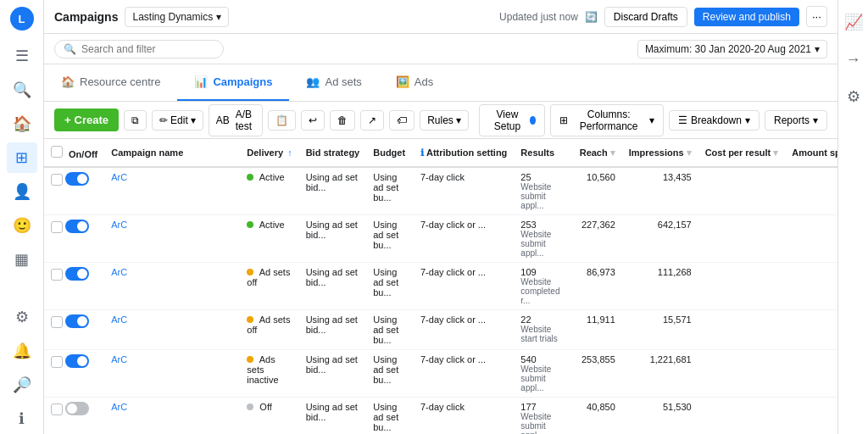 This screenshot has width=868, height=434. I want to click on ab-test-button: AB A/B test, so click(236, 120).